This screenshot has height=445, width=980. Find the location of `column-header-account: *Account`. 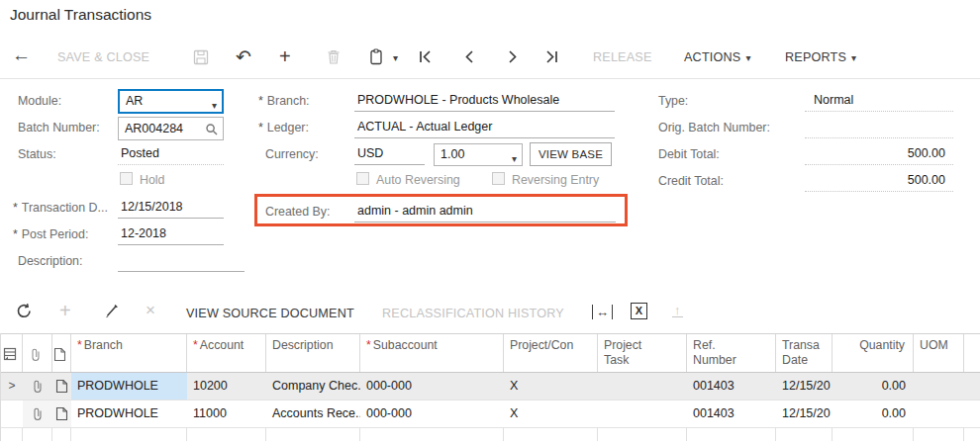

column-header-account: *Account is located at coordinates (227, 353).